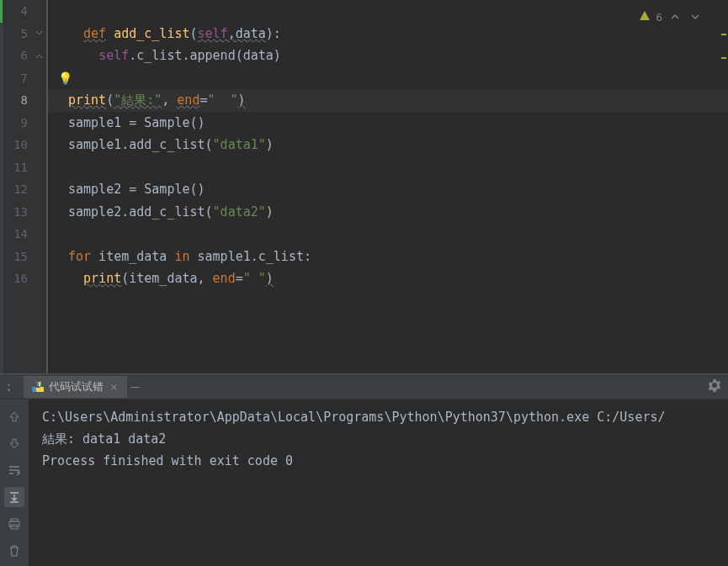 The image size is (728, 566). I want to click on code-line-6: self.c_list.append(data), so click(398, 56).